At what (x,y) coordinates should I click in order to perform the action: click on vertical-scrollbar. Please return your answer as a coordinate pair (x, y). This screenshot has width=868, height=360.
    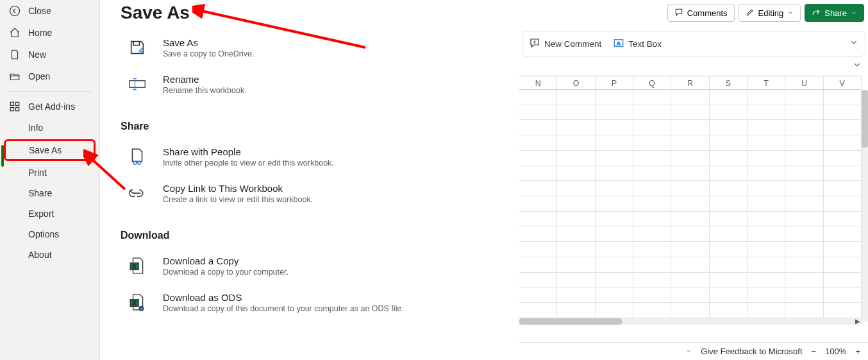
    Looking at the image, I should click on (865, 205).